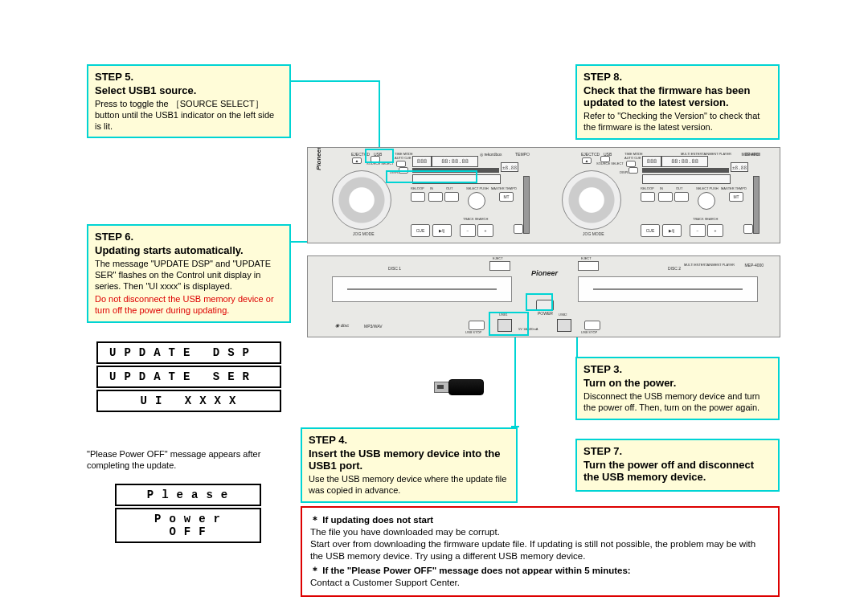 This screenshot has height=613, width=868. I want to click on step4-heading: Insert the USB memory device into the US…, so click(409, 460).